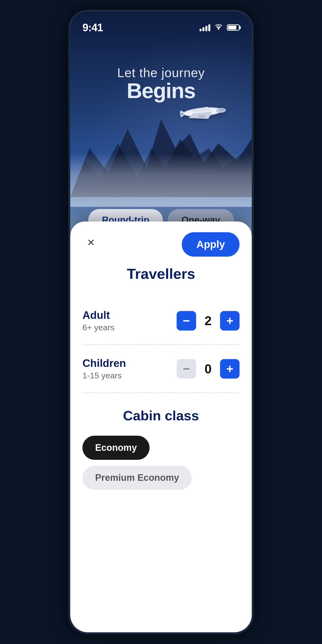  I want to click on cabin-options: Economy Premium Economy, so click(161, 463).